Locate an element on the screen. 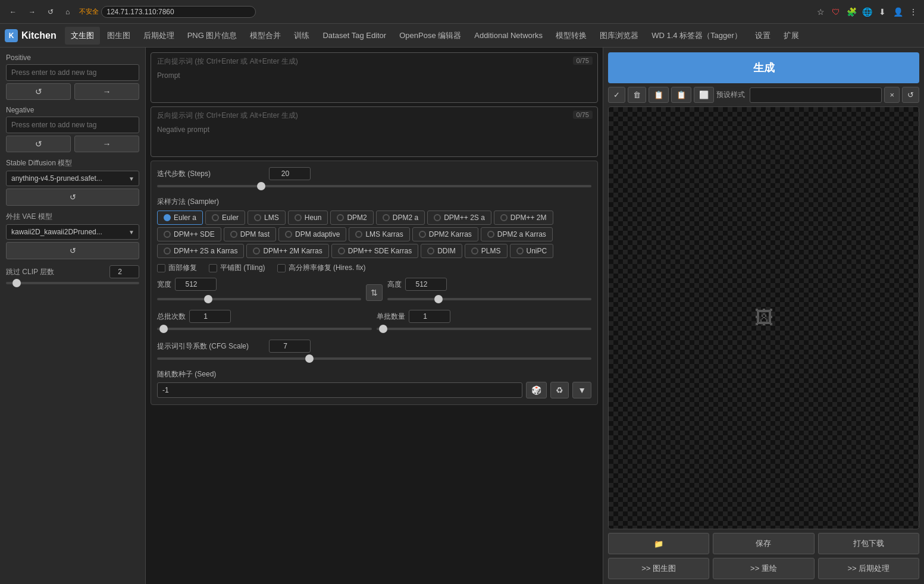 Image resolution: width=924 pixels, height=584 pixels. preset-paste-btn: 📋 is located at coordinates (681, 95).